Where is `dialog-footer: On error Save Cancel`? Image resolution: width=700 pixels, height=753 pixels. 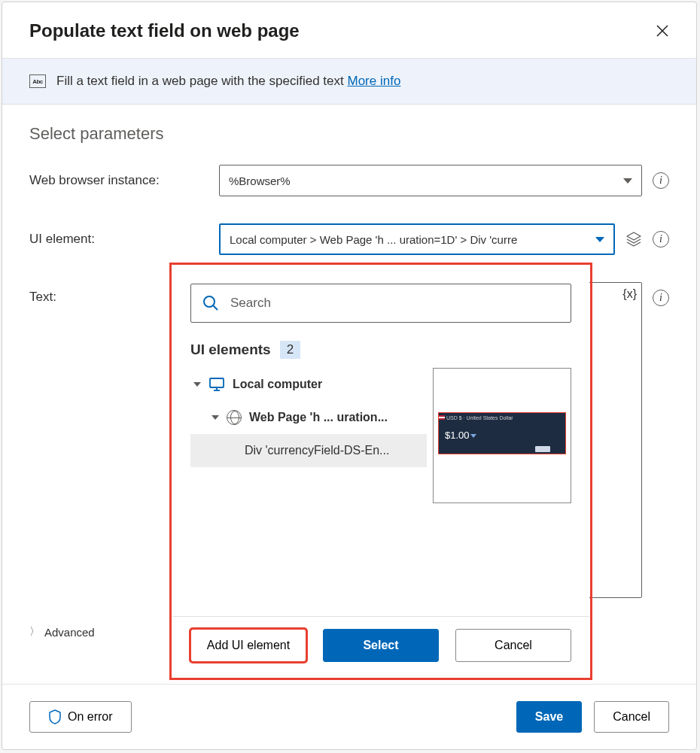
dialog-footer: On error Save Cancel is located at coordinates (349, 716).